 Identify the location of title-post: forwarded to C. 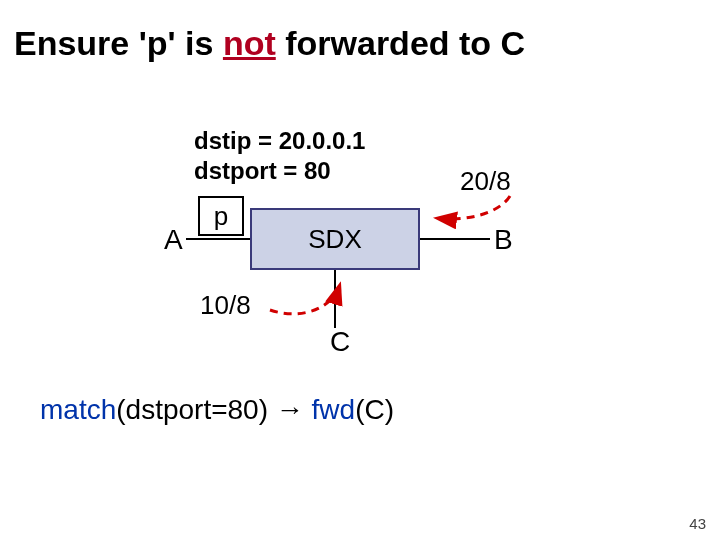
(400, 43).